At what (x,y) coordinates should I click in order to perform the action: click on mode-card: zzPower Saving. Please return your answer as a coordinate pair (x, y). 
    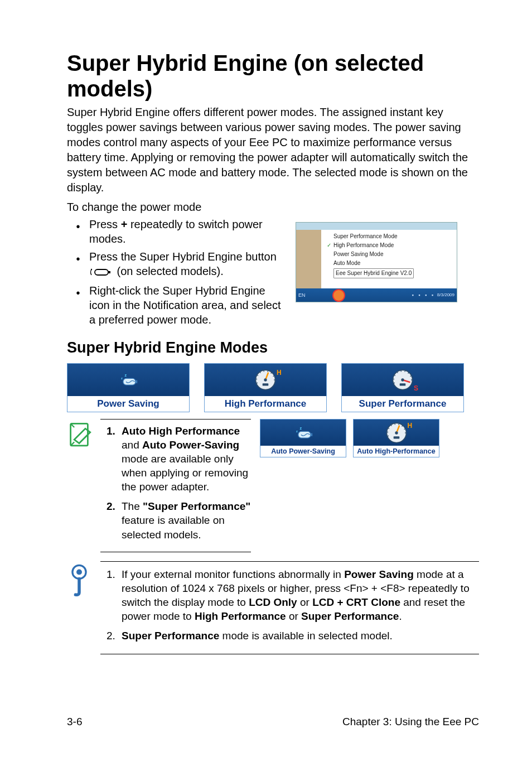
    Looking at the image, I should click on (128, 388).